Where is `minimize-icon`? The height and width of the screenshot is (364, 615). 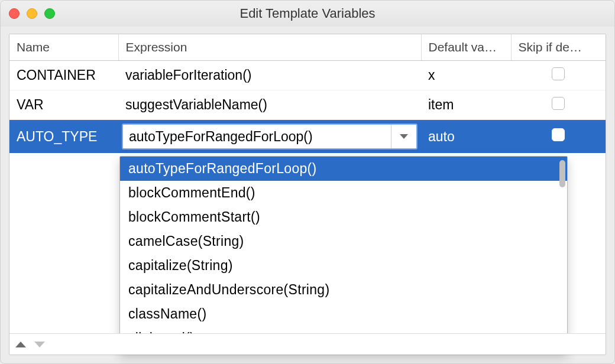
minimize-icon is located at coordinates (32, 14).